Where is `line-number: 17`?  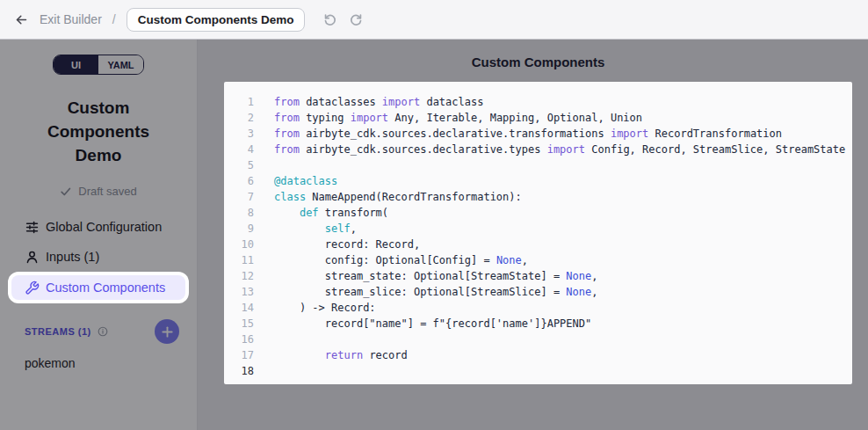
line-number: 17 is located at coordinates (239, 355).